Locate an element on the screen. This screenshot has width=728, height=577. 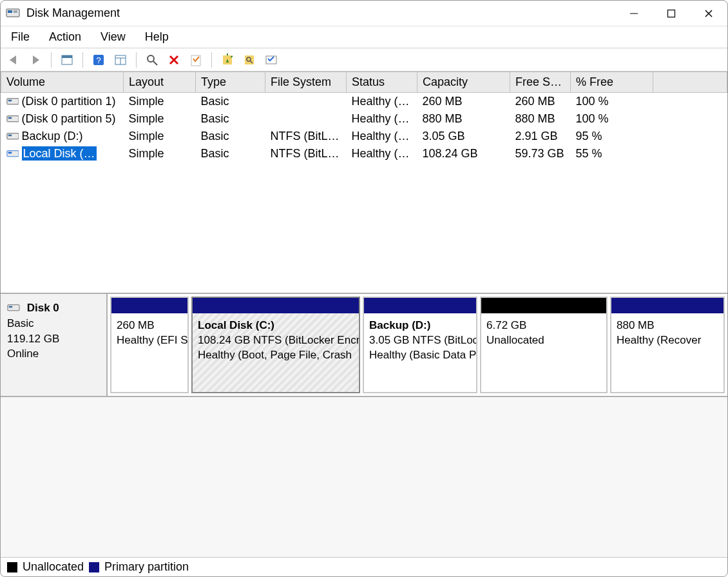
disk-label-panel: Disk 0 Basic 119.12 GB Online is located at coordinates (54, 345).